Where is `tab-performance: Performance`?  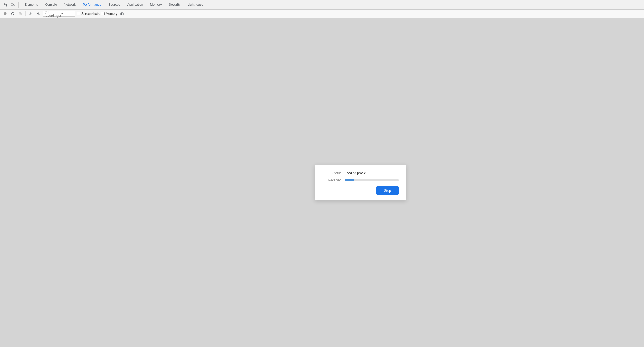 tab-performance: Performance is located at coordinates (92, 5).